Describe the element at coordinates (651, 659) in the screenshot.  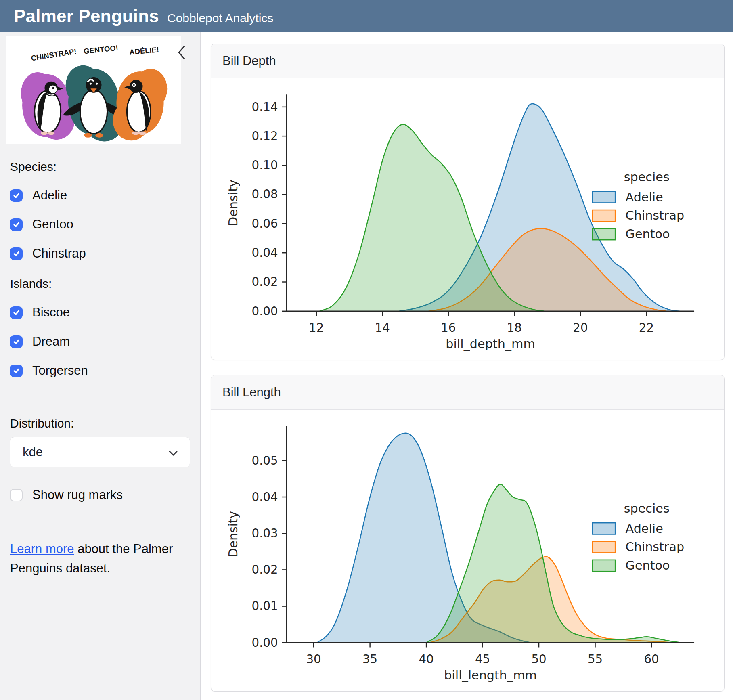
I see `x-tick-label: 60` at that location.